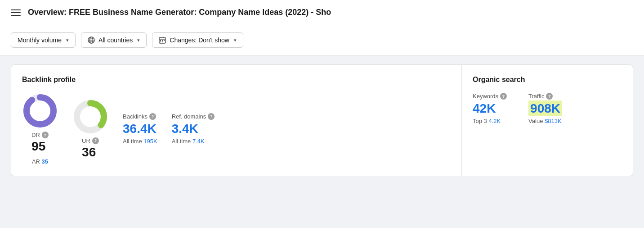 The height and width of the screenshot is (228, 644). I want to click on dr-label: DR ?, so click(40, 135).